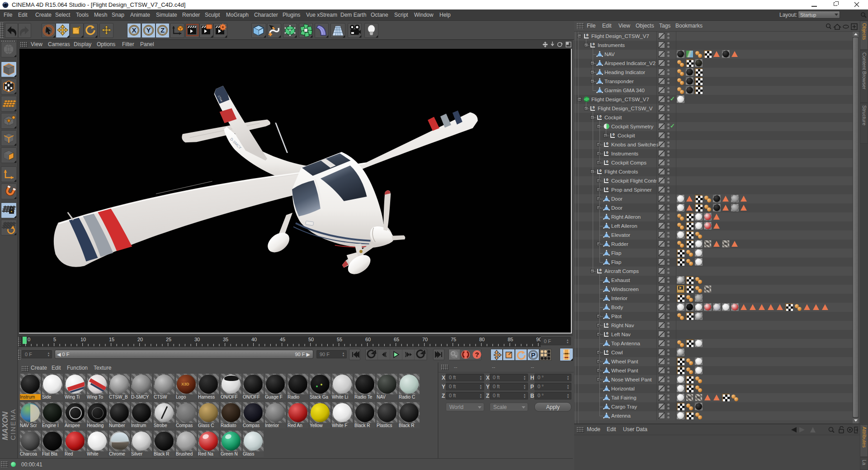  I want to click on svg-text: Y, so click(148, 30).